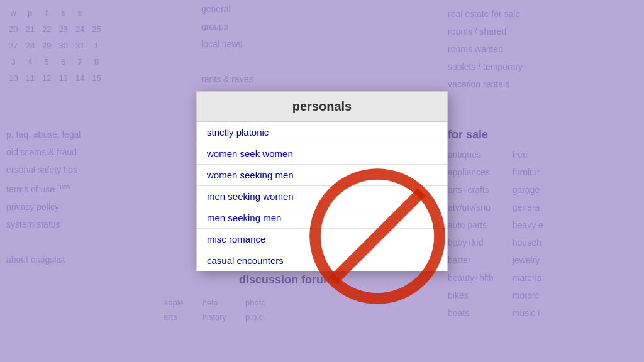 This screenshot has height=362, width=644. Describe the element at coordinates (322, 239) in the screenshot. I see `personals-item-misc-romance: misc romance` at that location.